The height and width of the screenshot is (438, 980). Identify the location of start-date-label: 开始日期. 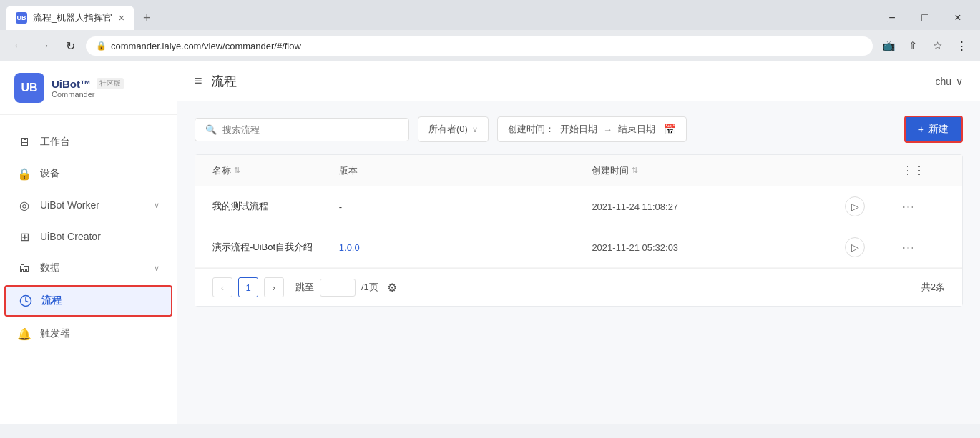
(579, 129).